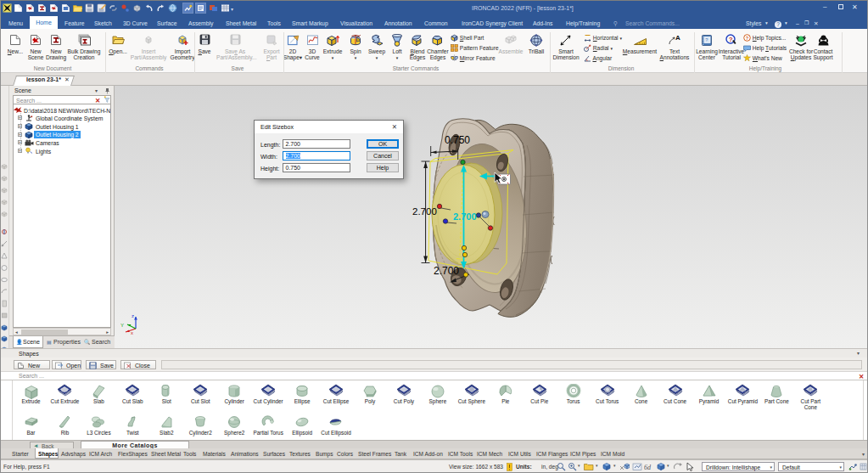 This screenshot has height=473, width=868. What do you see at coordinates (132, 333) in the screenshot?
I see `svg-text: x` at bounding box center [132, 333].